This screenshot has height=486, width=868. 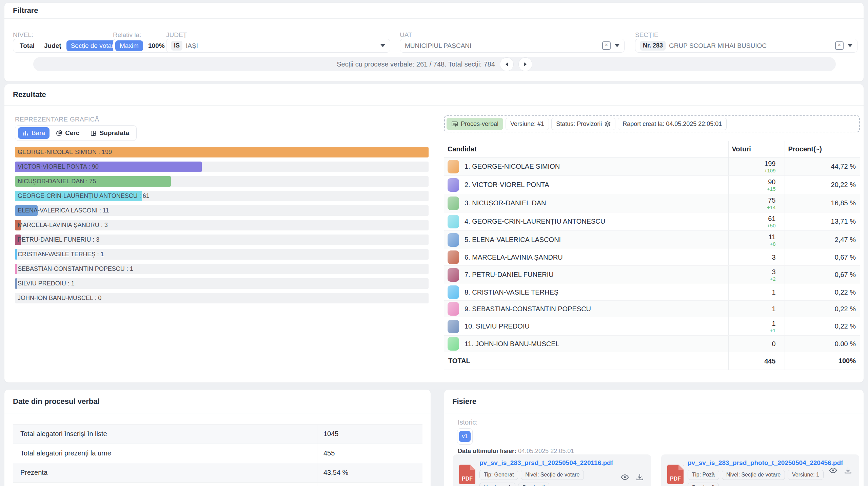 I want to click on sectie-number-badge: Nr. 283, so click(x=653, y=45).